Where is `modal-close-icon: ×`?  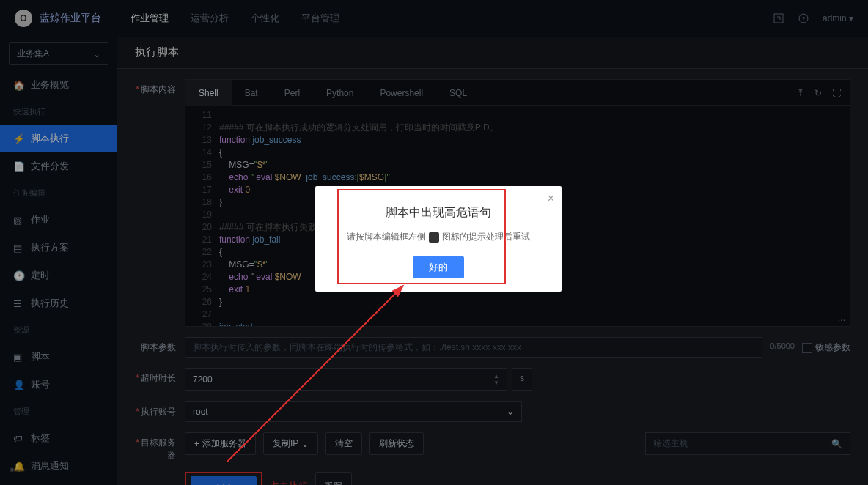 modal-close-icon: × is located at coordinates (551, 199).